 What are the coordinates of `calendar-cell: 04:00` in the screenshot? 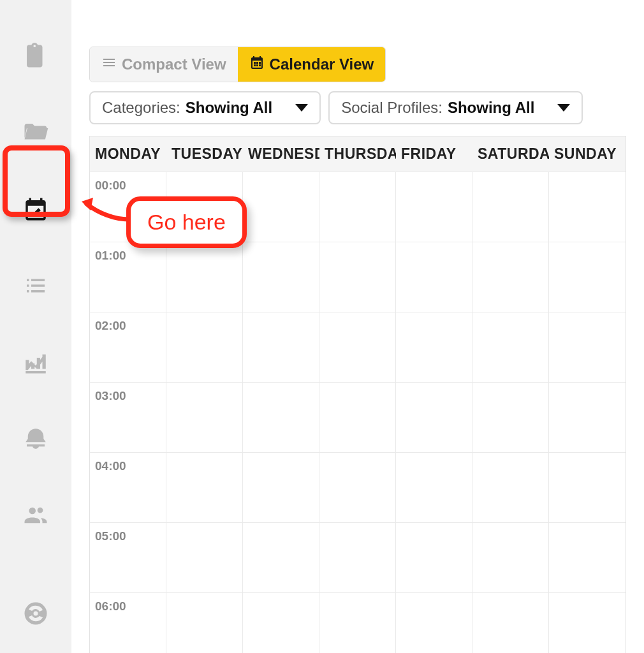 It's located at (128, 487).